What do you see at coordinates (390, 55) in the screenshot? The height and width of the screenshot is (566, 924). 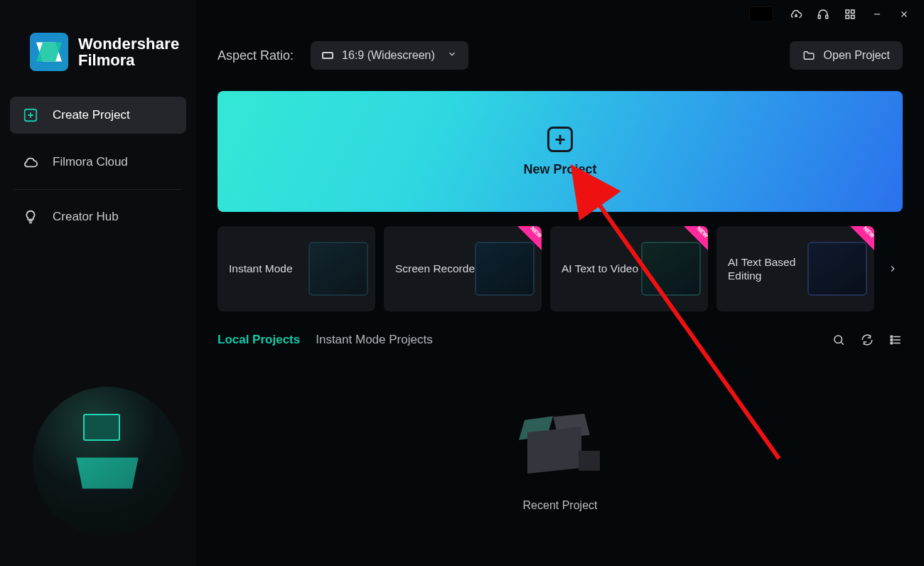 I see `aspect-ratio-select: 16:9 (Widescreen)` at bounding box center [390, 55].